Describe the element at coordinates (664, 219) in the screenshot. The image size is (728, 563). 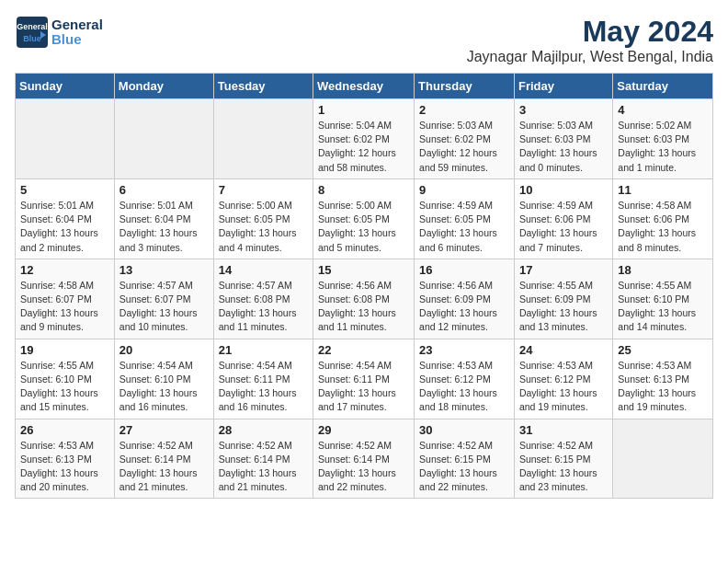
I see `calendar-cell: 11Sunrise: 4:58 AM Sunset: 6:06 PM Dayli…` at that location.